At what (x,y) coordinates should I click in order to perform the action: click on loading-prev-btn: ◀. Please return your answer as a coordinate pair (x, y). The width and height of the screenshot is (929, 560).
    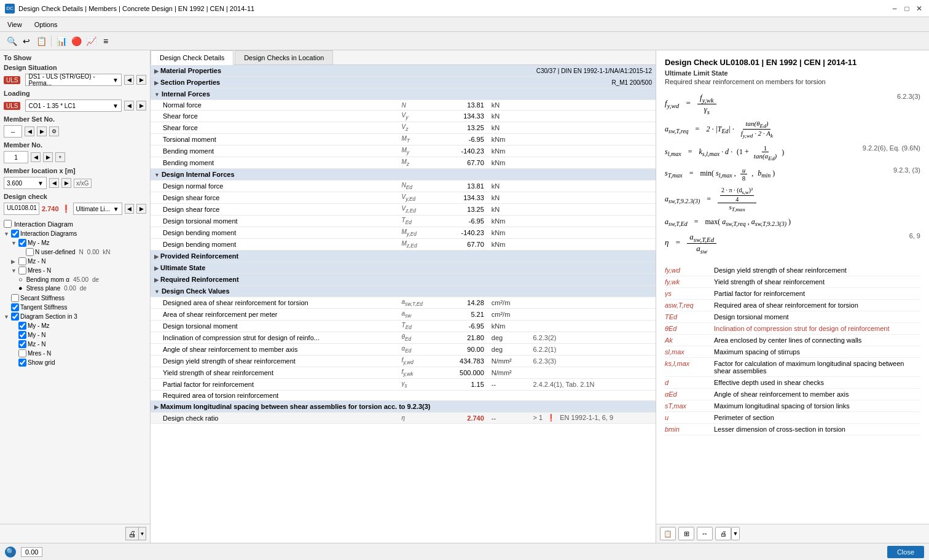
    Looking at the image, I should click on (129, 106).